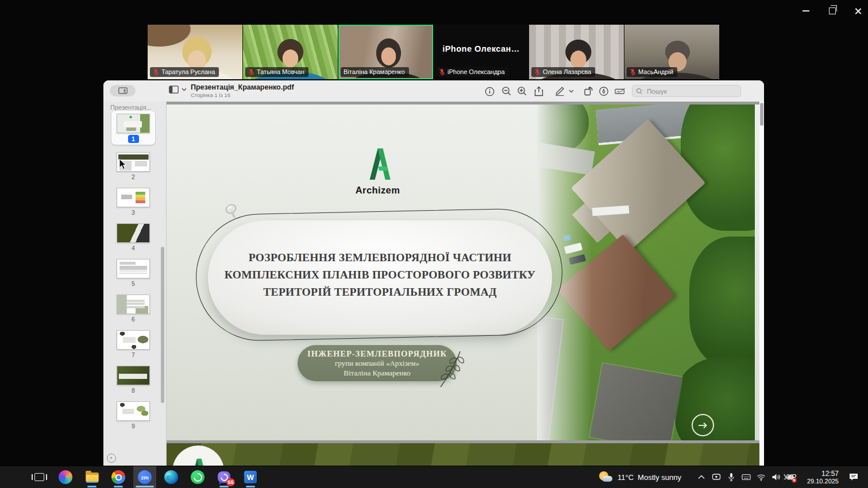 The image size is (868, 488). I want to click on next-slide-button, so click(703, 425).